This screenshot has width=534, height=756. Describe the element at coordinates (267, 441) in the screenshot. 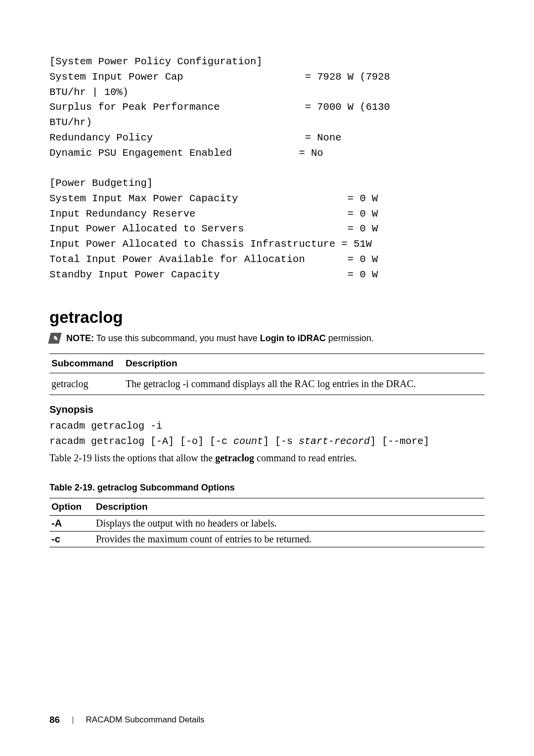

I see `synopsis-line-2: racadm getraclog [-A] [-o] [-c count] [-…` at that location.